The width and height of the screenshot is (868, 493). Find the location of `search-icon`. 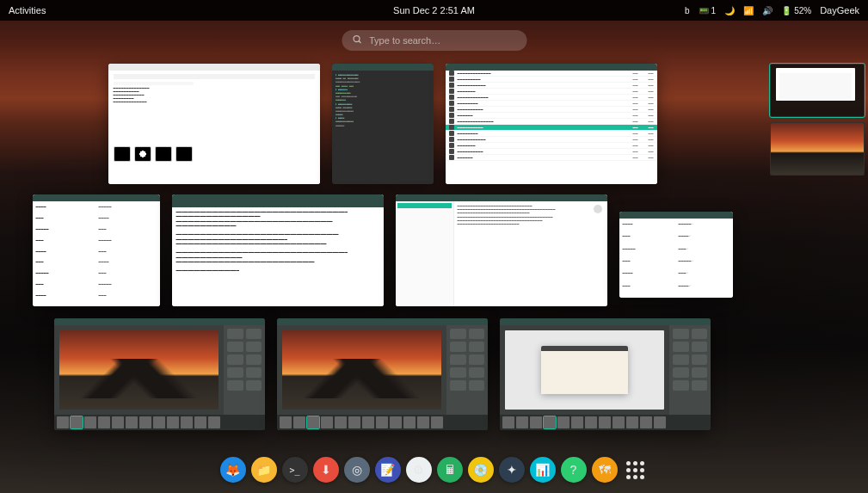

search-icon is located at coordinates (357, 40).